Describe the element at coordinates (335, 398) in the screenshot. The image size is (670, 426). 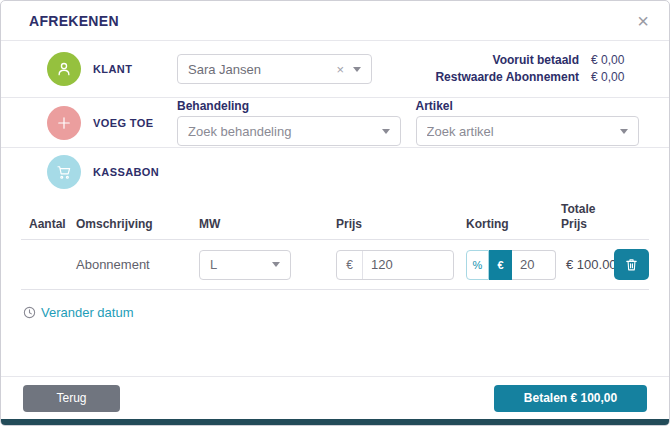
I see `dialog-footer: Terug Betalen € 100,00` at that location.